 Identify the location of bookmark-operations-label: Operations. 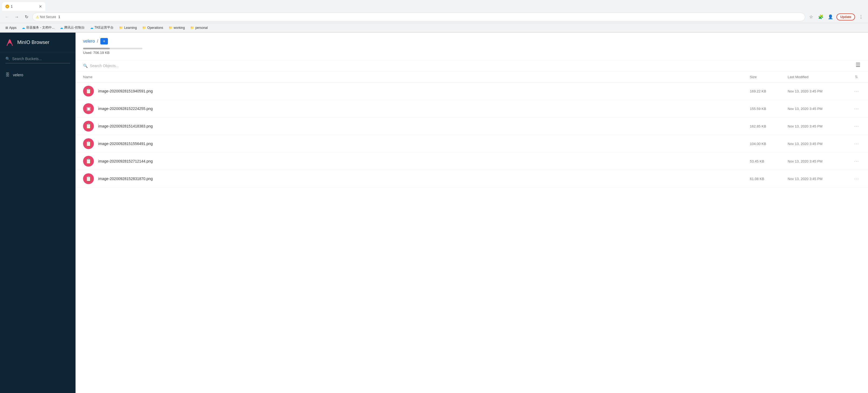
(155, 28).